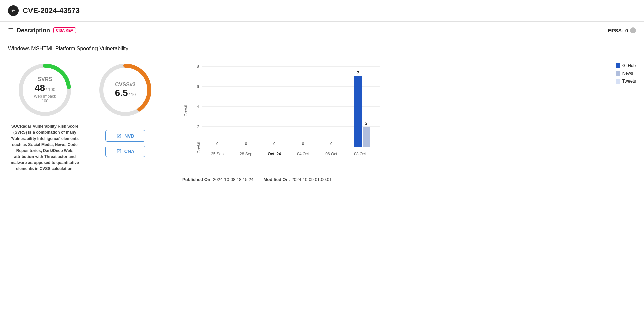 The image size is (644, 322). What do you see at coordinates (626, 81) in the screenshot?
I see `legend-tweets: Tweets` at bounding box center [626, 81].